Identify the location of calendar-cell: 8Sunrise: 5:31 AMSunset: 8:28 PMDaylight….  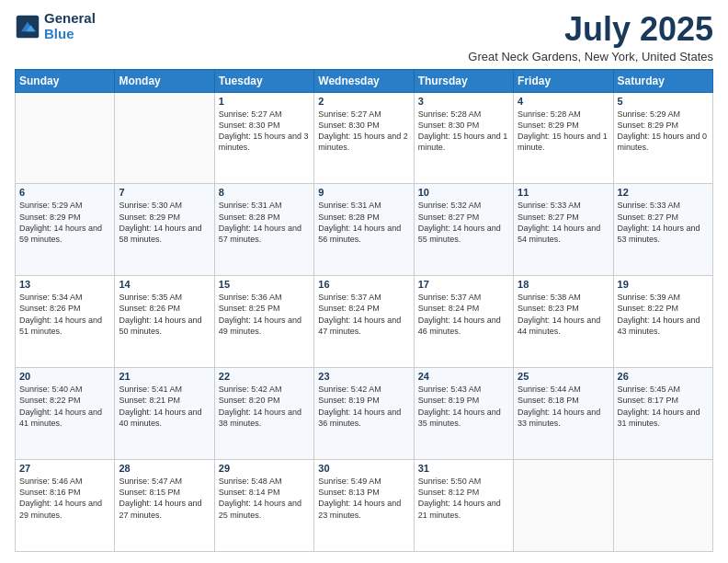
(264, 230).